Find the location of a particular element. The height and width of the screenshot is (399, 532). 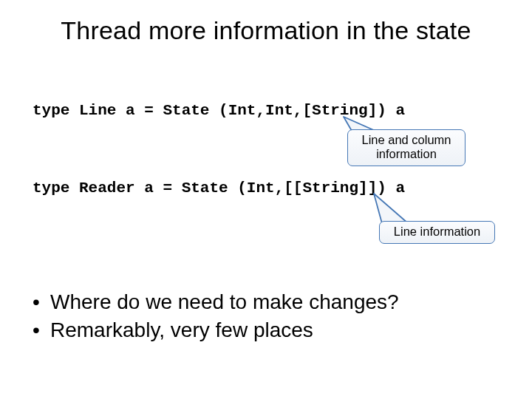

callout-text: Line information is located at coordinates (437, 231).